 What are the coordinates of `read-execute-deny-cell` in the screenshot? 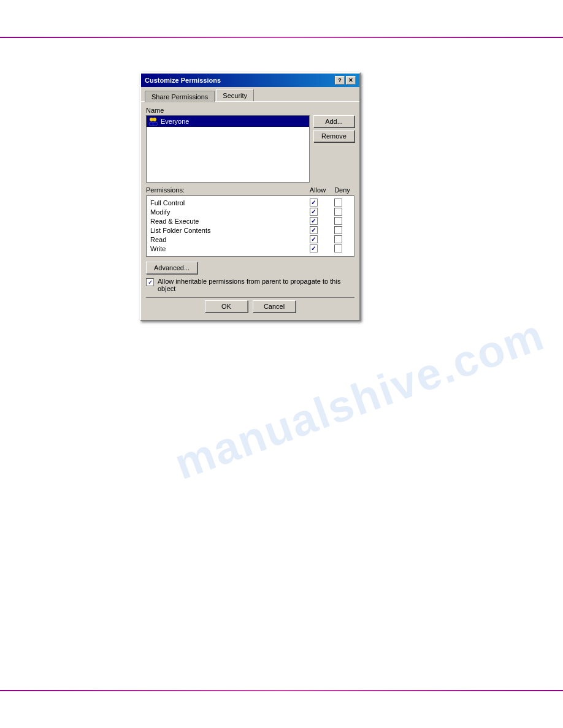 It's located at (338, 221).